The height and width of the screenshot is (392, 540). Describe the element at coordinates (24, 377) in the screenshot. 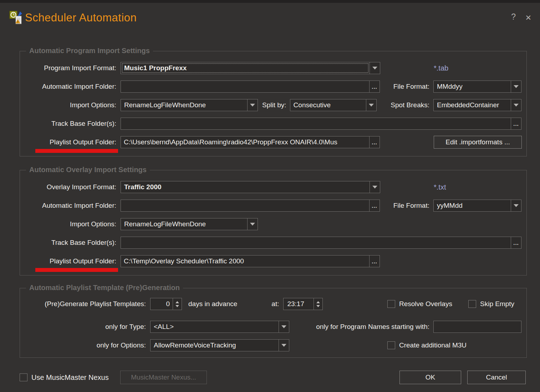

I see `use-nexus-checkbox` at that location.